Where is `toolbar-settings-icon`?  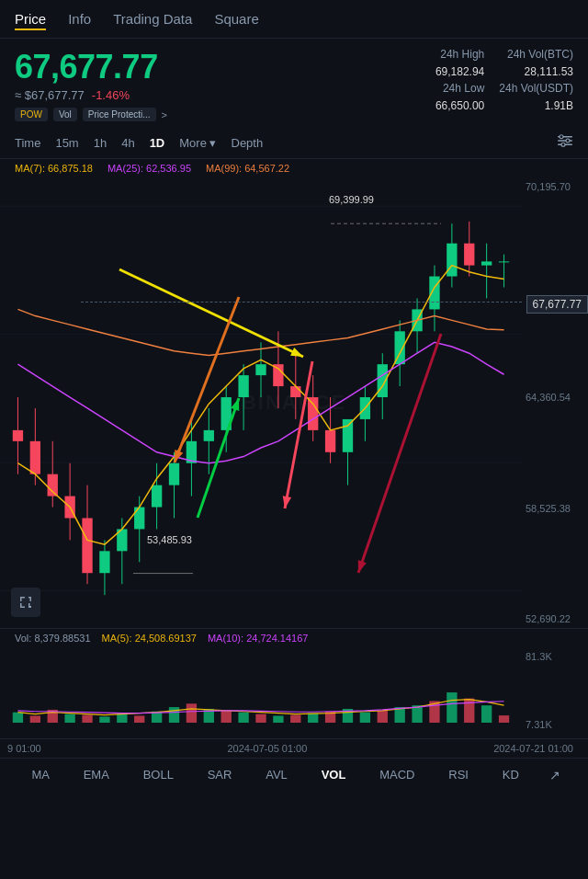 toolbar-settings-icon is located at coordinates (565, 143).